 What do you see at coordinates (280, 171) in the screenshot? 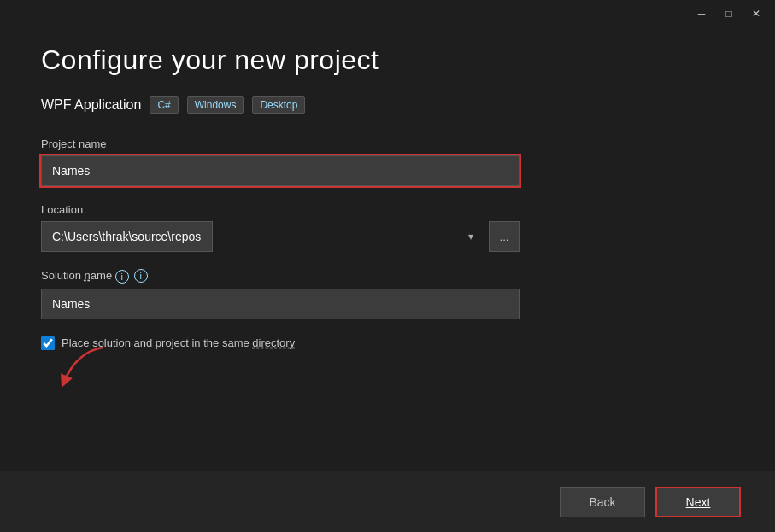
I see `project-name-input-wrapper` at bounding box center [280, 171].